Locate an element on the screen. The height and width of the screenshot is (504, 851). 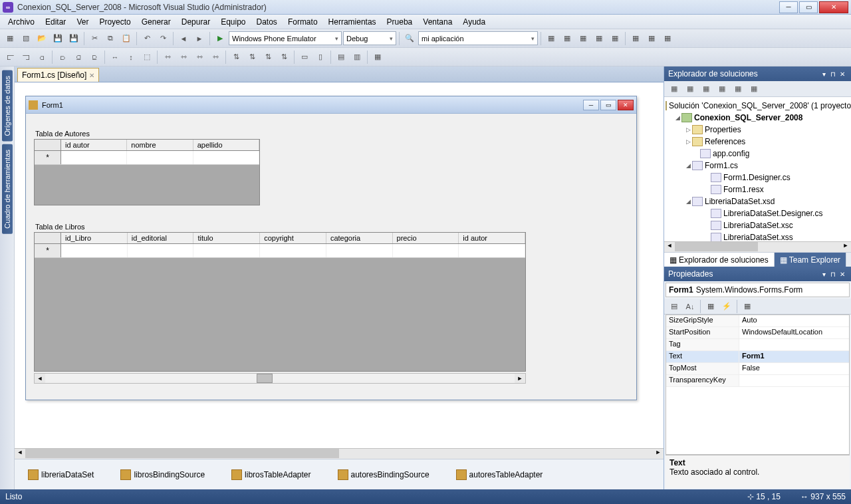
menu-ventana: Ventana is located at coordinates (437, 22).